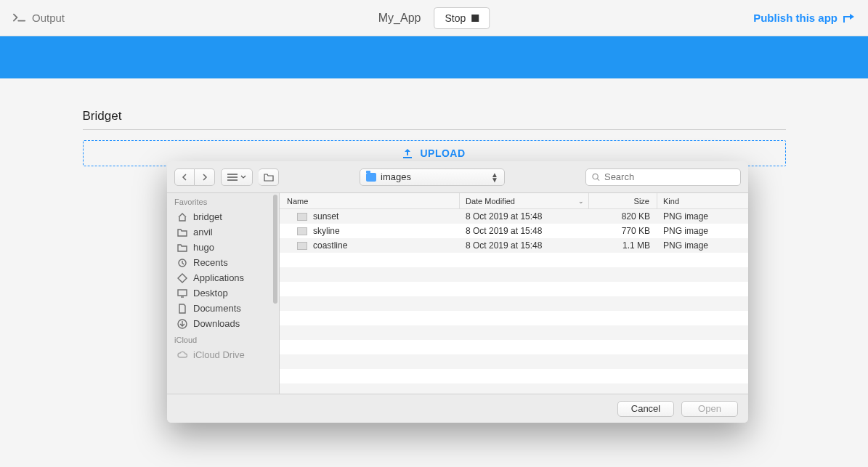 The width and height of the screenshot is (868, 467). I want to click on col-date-header: Date Modified⌄, so click(524, 200).